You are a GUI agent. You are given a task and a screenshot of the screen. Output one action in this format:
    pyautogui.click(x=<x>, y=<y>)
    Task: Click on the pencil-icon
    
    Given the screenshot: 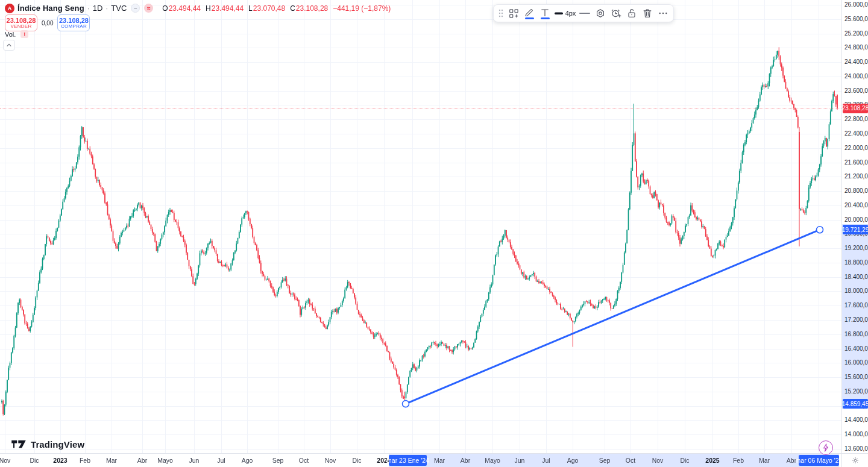 What is the action you would take?
    pyautogui.click(x=529, y=12)
    